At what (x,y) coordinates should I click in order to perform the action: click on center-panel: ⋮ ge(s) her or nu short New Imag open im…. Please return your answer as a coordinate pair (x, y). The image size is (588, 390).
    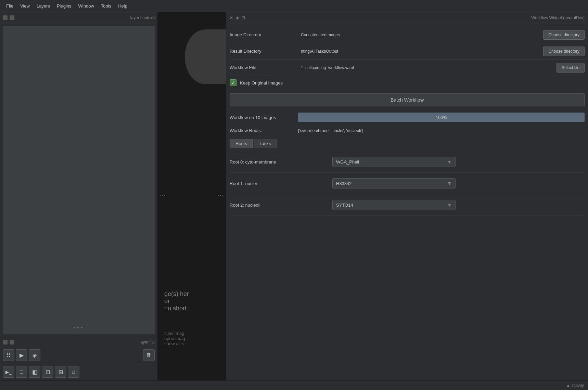
    Looking at the image, I should click on (192, 196).